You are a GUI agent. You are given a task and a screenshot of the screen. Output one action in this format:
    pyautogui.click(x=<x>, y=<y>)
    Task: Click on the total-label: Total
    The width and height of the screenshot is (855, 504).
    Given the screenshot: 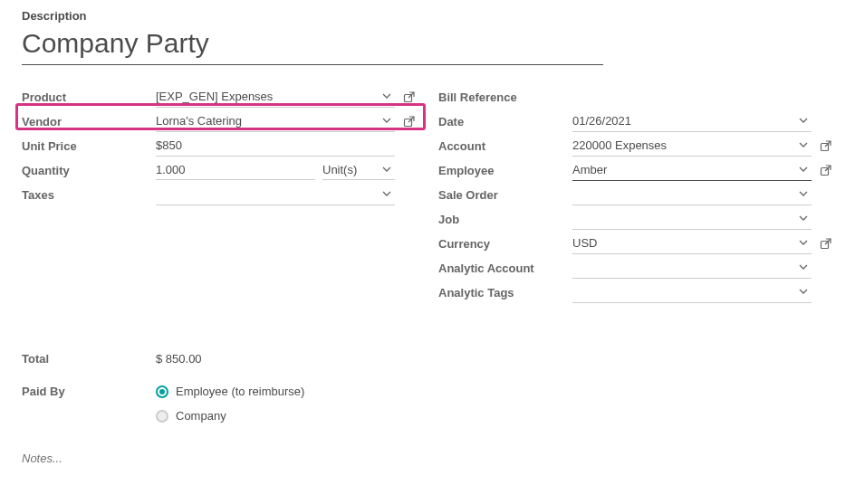 What is the action you would take?
    pyautogui.click(x=89, y=358)
    